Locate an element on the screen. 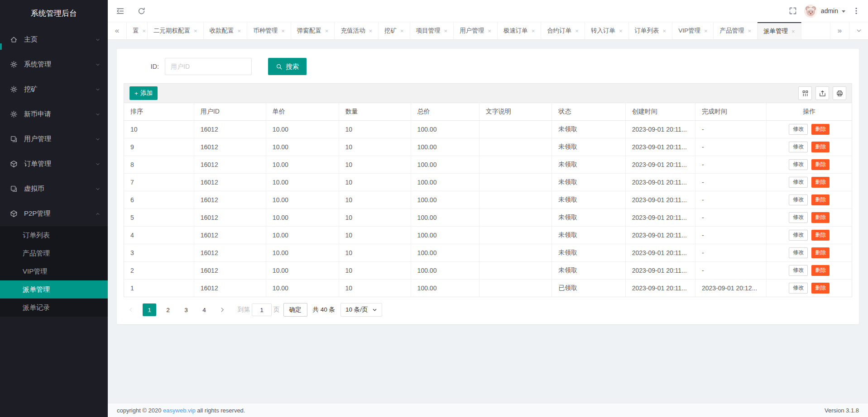 This screenshot has height=417, width=868. sidebar-item-p2p: P2P管理 is located at coordinates (54, 213).